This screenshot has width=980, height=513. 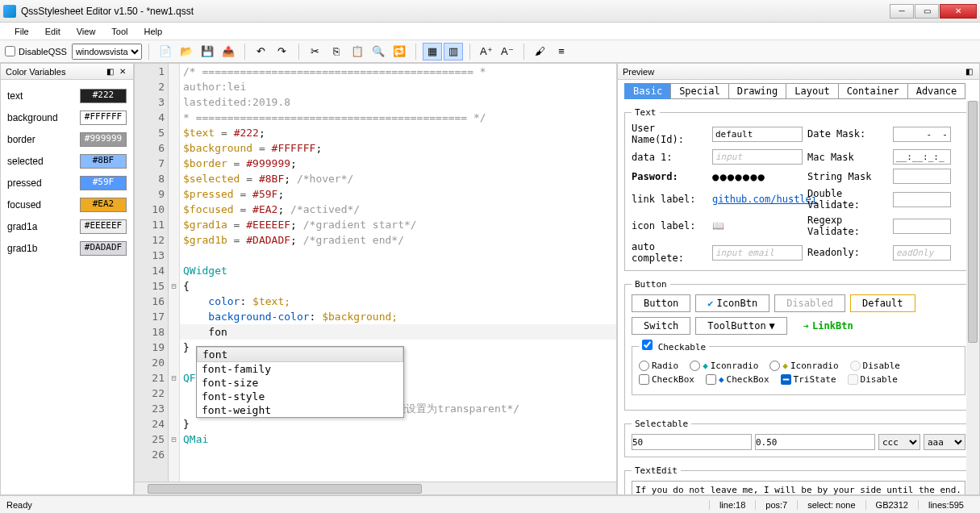 What do you see at coordinates (103, 248) in the screenshot?
I see `colorvar-value: #DADADF` at bounding box center [103, 248].